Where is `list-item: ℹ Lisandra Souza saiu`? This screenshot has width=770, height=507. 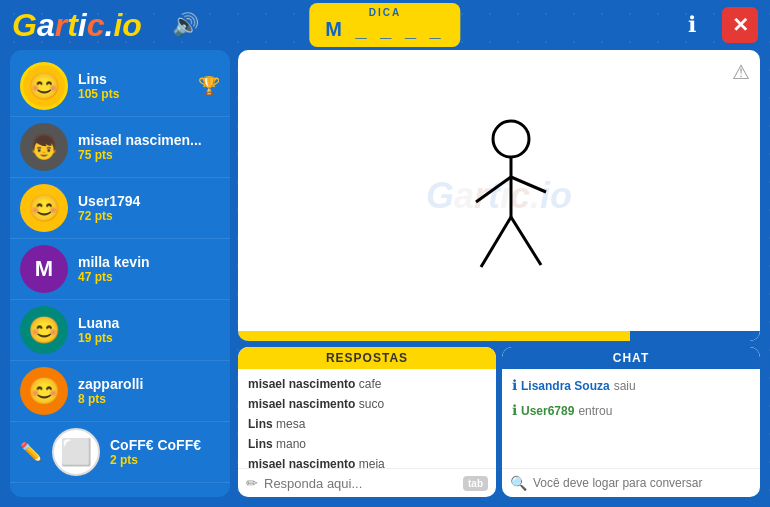
list-item: ℹ Lisandra Souza saiu is located at coordinates (631, 386).